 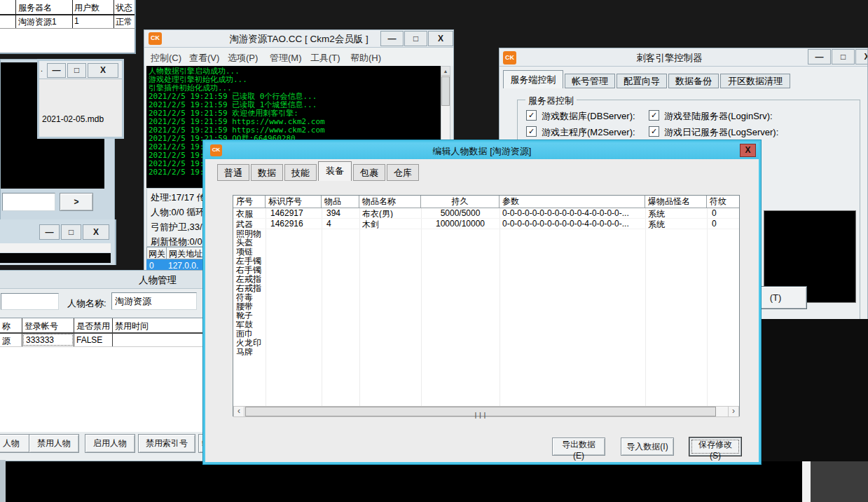 What do you see at coordinates (531, 132) in the screenshot?
I see `checkbox-m2server: ✓` at bounding box center [531, 132].